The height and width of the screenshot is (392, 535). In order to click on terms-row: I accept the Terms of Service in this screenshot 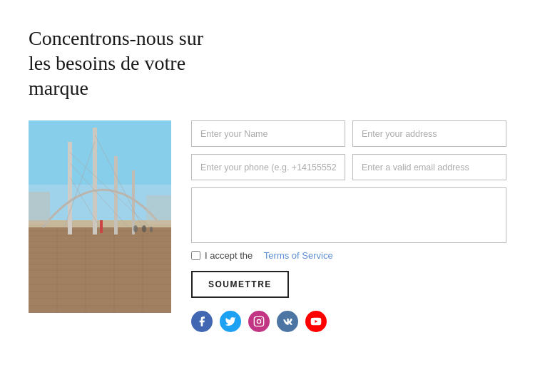, I will do `click(349, 255)`.